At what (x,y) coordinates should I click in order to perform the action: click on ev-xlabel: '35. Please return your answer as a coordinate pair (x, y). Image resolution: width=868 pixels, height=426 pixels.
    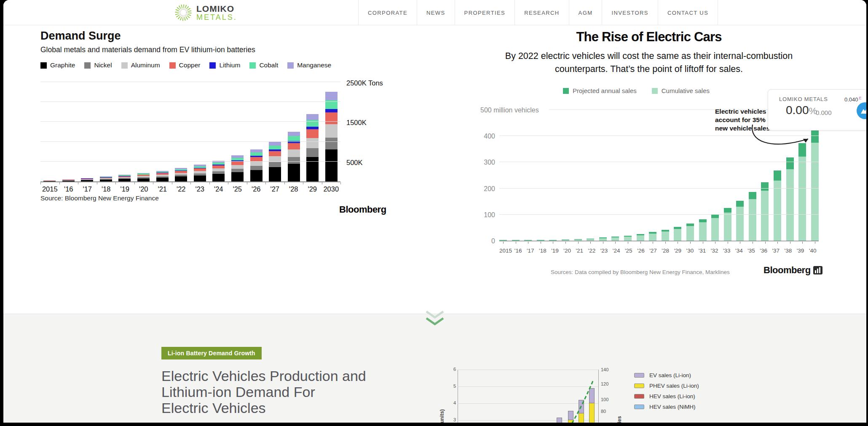
    Looking at the image, I should click on (751, 251).